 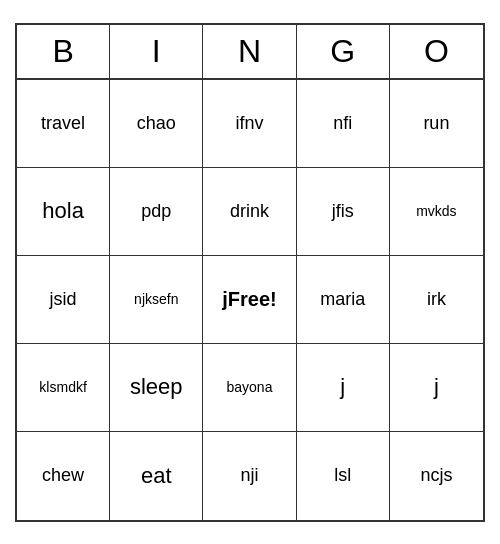 I want to click on header-cell: O, so click(x=436, y=52).